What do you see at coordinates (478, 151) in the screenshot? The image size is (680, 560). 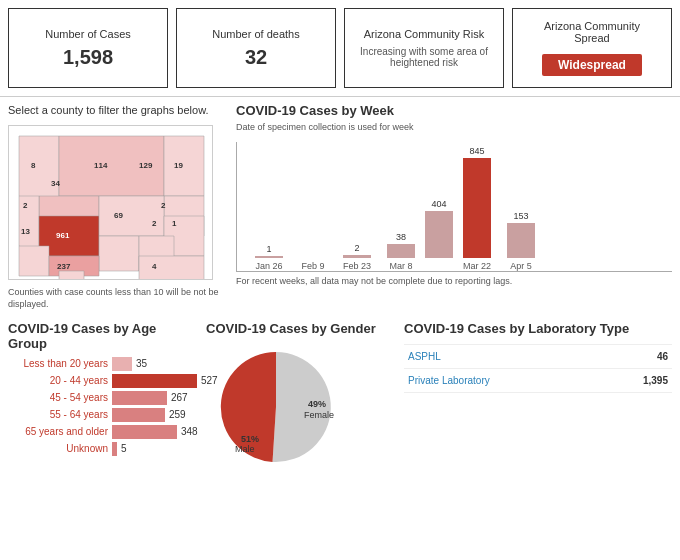 I see `bar-val-5: 845` at bounding box center [478, 151].